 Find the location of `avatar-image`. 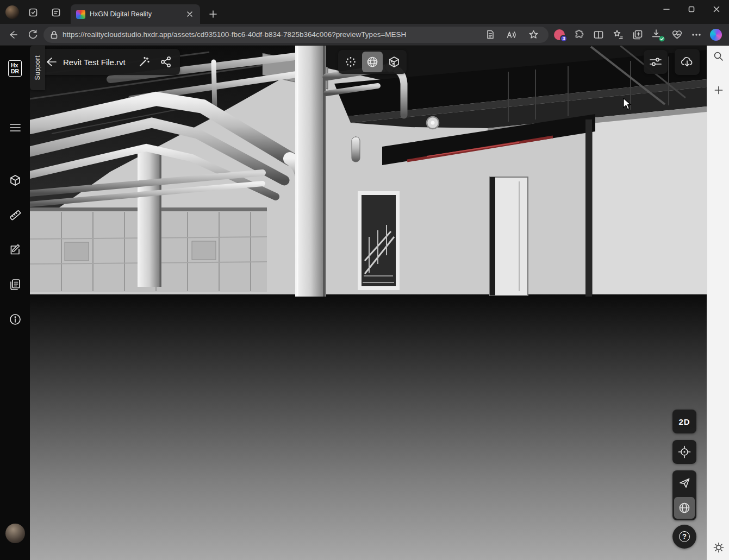

avatar-image is located at coordinates (15, 533).